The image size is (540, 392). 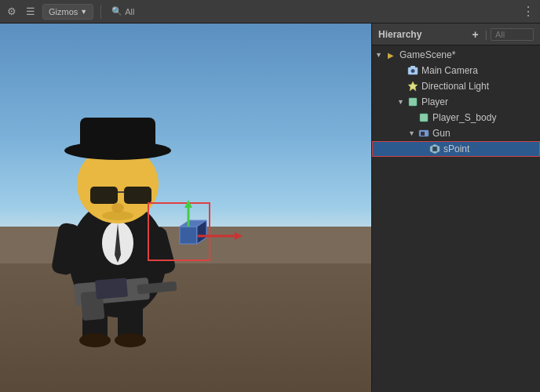 What do you see at coordinates (457, 149) in the screenshot?
I see `tree-label: sPoint` at bounding box center [457, 149].